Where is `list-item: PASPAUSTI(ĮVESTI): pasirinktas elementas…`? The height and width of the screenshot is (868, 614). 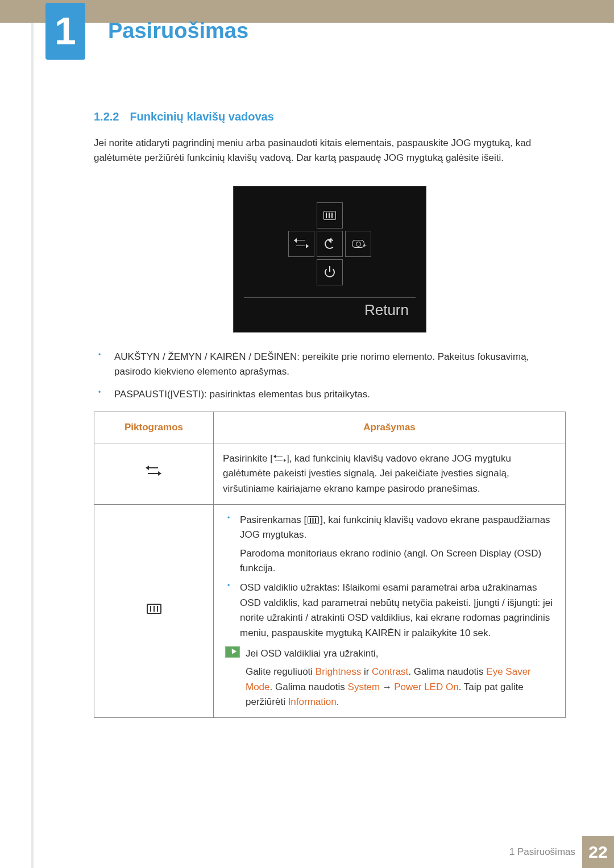 list-item: PASPAUSTI(ĮVESTI): pasirinktas elementas… is located at coordinates (338, 394).